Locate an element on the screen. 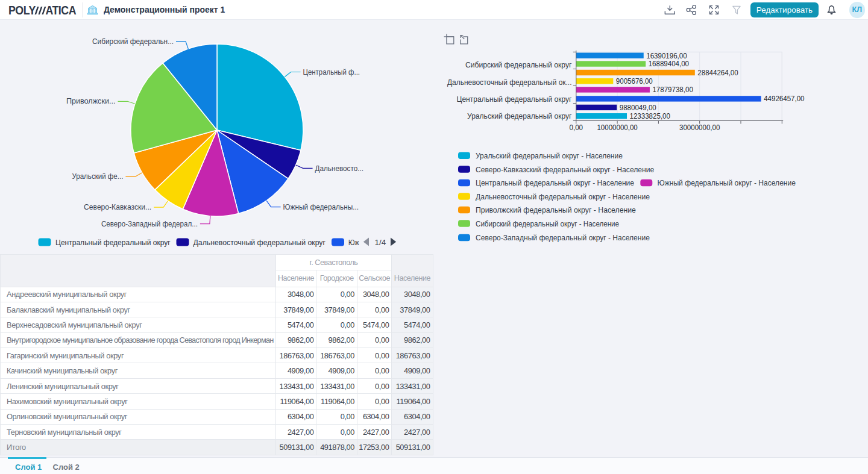  svg-text: 44926457,00 is located at coordinates (784, 99).